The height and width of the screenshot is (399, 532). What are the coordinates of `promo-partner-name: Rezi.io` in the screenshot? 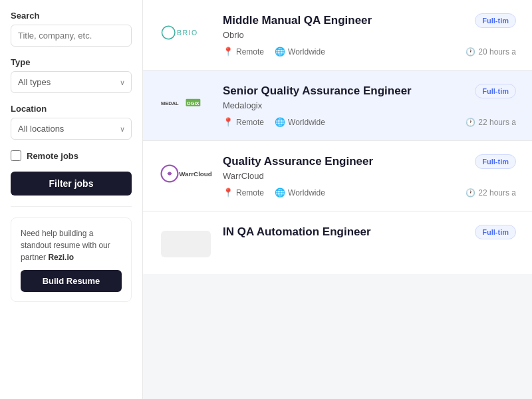 It's located at (61, 257).